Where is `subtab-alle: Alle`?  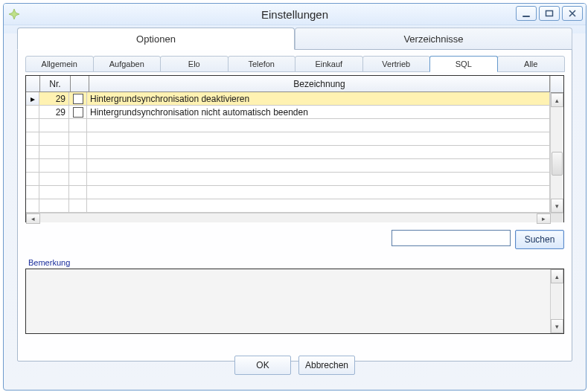 subtab-alle: Alle is located at coordinates (531, 64).